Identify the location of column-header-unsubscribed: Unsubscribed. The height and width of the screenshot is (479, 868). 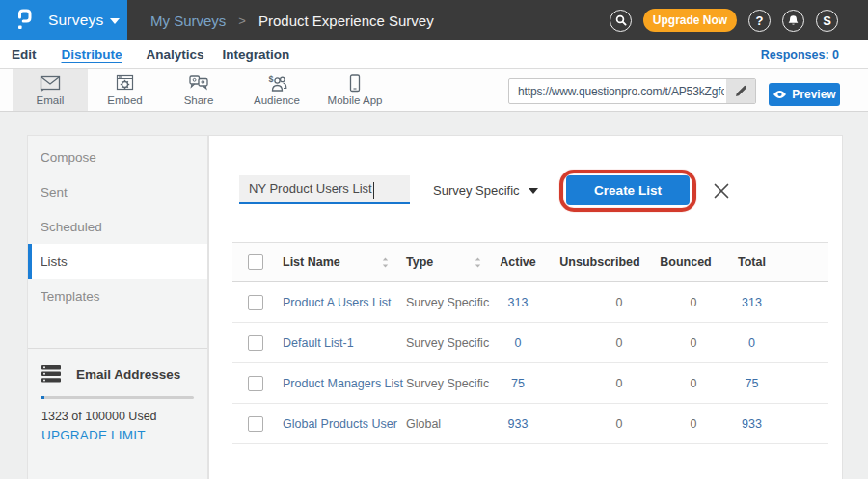
(600, 262).